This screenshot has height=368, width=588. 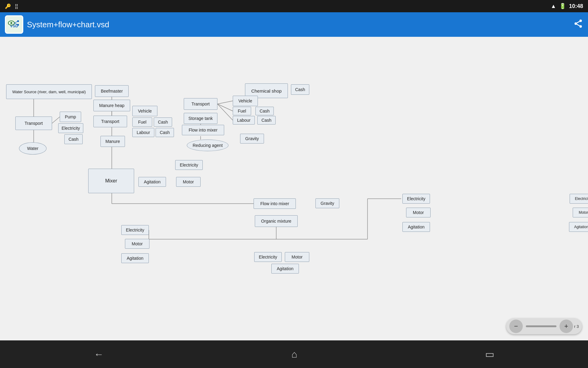 What do you see at coordinates (74, 139) in the screenshot?
I see `node-cash-left: Cash` at bounding box center [74, 139].